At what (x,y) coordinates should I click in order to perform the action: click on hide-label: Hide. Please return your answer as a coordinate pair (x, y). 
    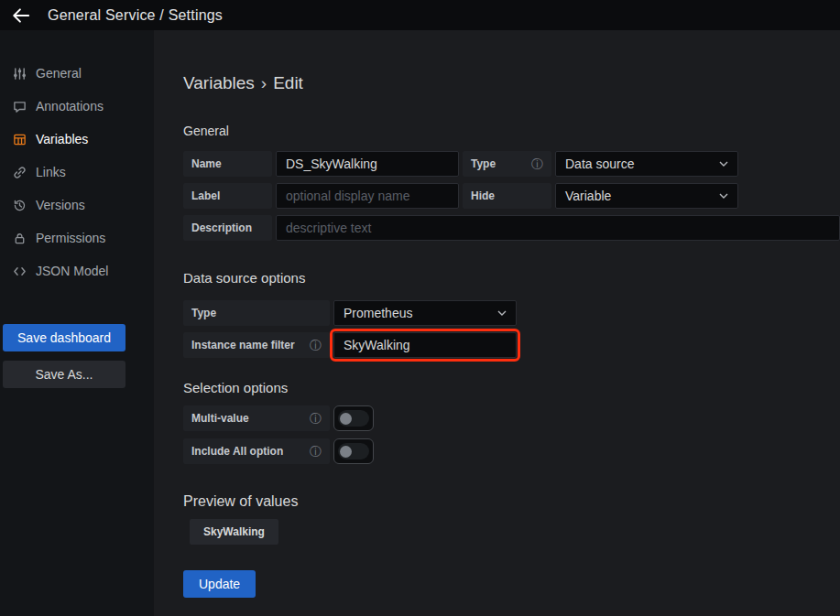
    Looking at the image, I should click on (507, 196).